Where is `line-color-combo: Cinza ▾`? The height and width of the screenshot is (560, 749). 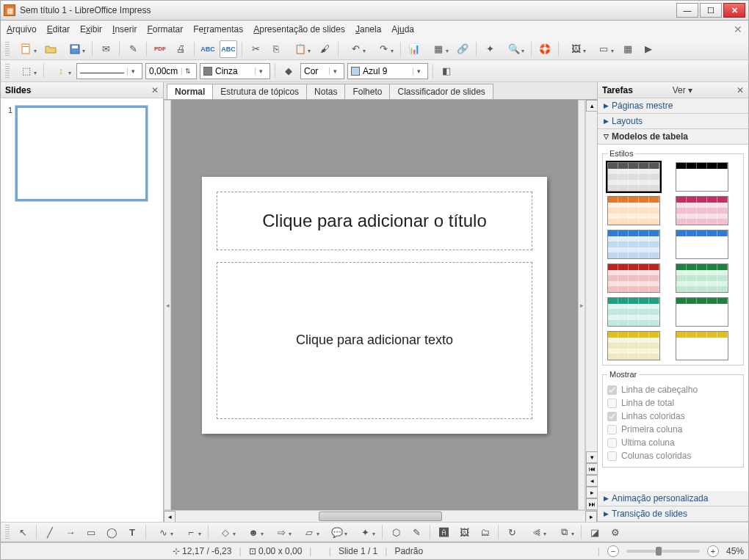
line-color-combo: Cinza ▾ is located at coordinates (235, 71).